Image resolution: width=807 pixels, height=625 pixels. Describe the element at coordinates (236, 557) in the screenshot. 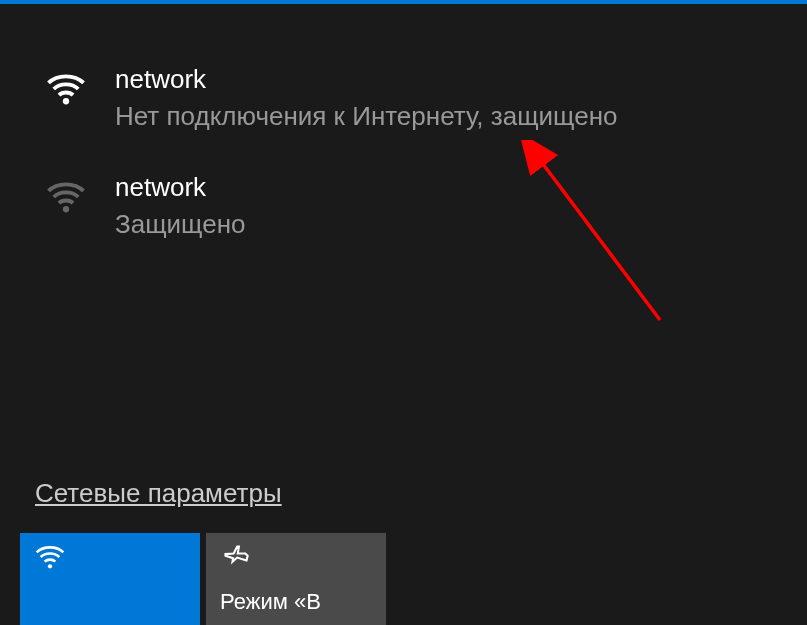

I see `airplane-icon` at that location.